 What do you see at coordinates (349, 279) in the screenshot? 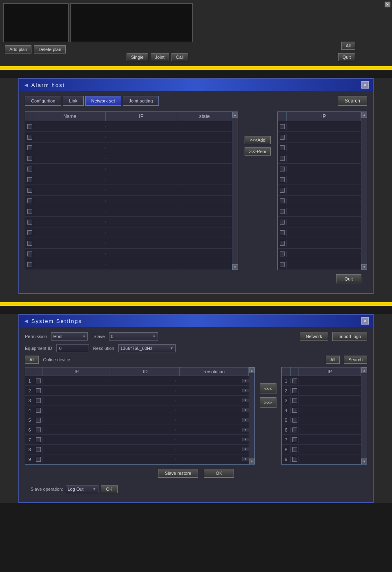
I see `quit-button-alarm: Quit` at bounding box center [349, 279].